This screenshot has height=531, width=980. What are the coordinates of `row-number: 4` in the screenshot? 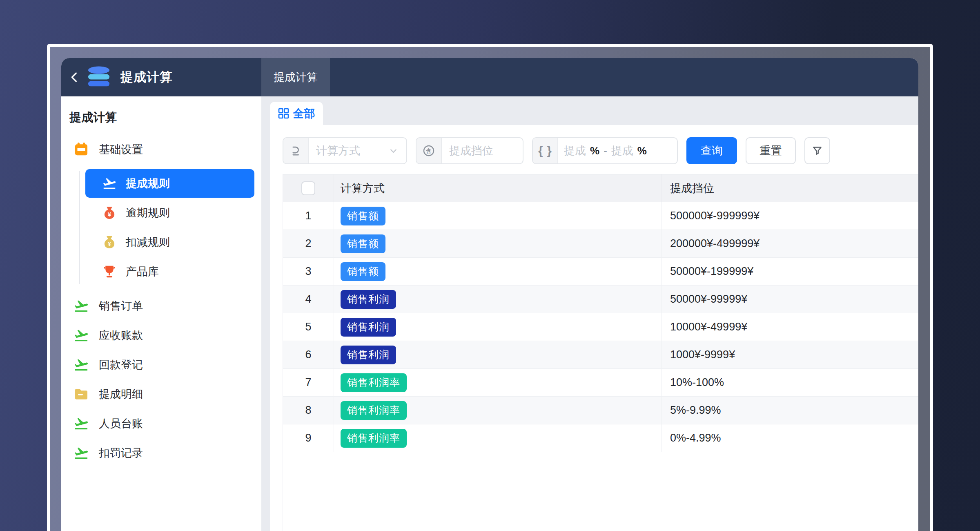 It's located at (309, 299).